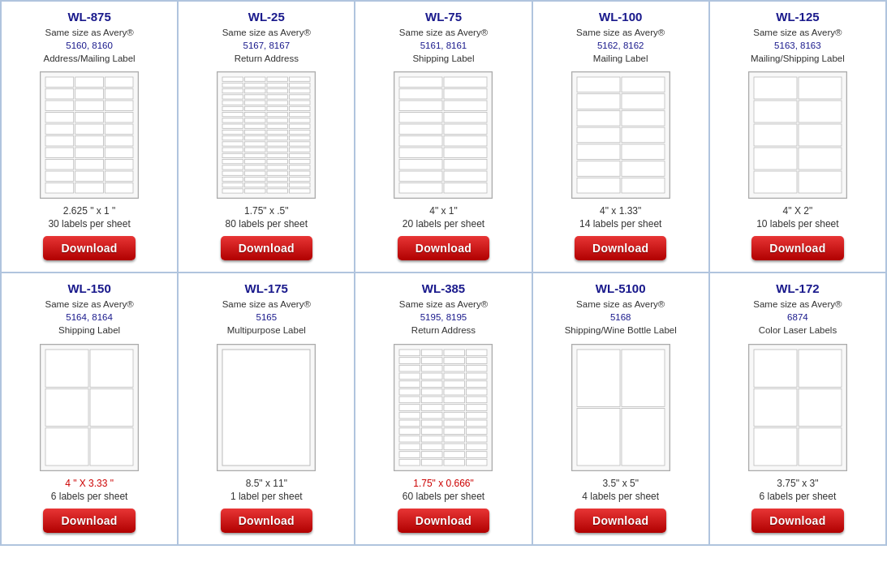 This screenshot has height=588, width=887. What do you see at coordinates (620, 211) in the screenshot?
I see `product-size: 4" x 1.33"` at bounding box center [620, 211].